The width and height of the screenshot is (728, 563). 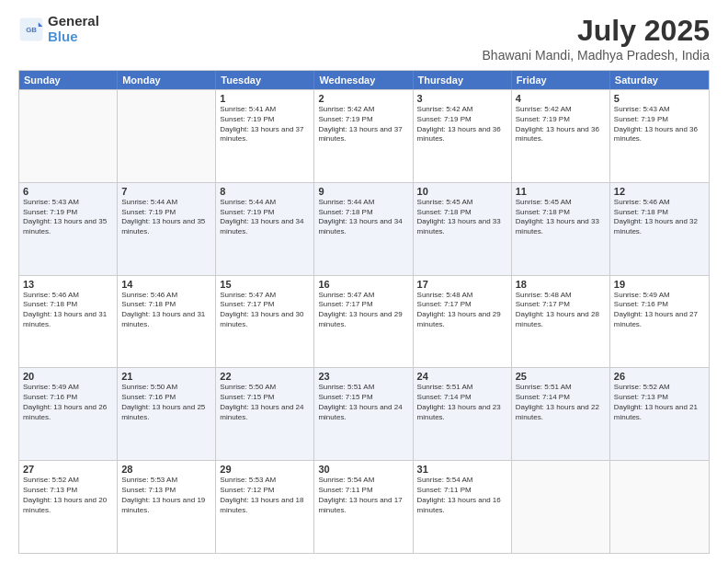 I want to click on day-number: 16, so click(x=363, y=284).